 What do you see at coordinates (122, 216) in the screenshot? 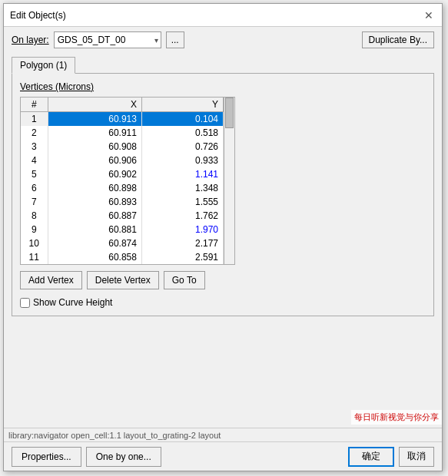
I see `table-row: 860.8871.762` at bounding box center [122, 216].